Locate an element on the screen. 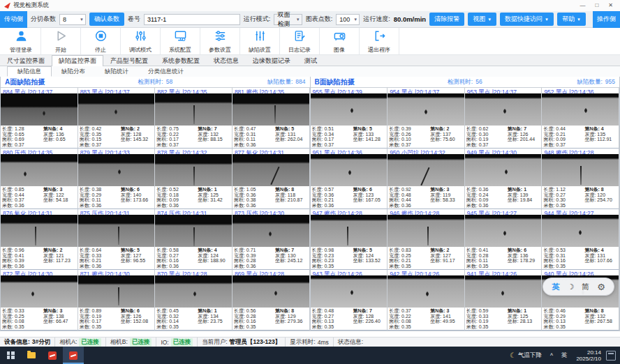 This screenshot has width=620, height=364. tab-edge-data-record: 边缘数据记录 is located at coordinates (272, 60).